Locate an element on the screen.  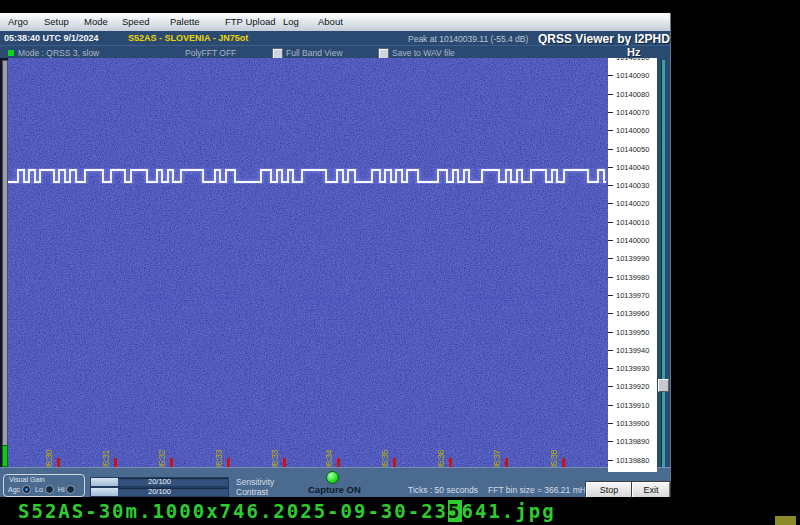
station-callsign: S52AS - SLOVENIA - JN75ot is located at coordinates (188, 38).